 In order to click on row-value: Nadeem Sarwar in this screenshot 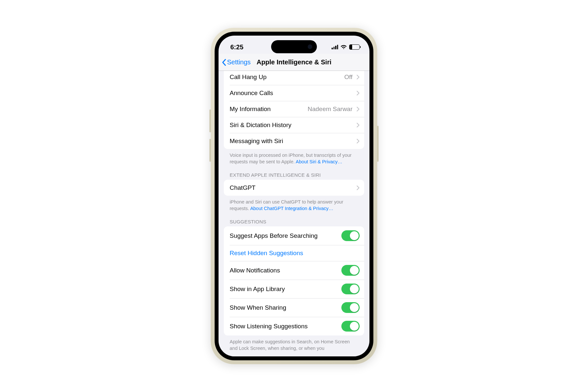, I will do `click(330, 109)`.